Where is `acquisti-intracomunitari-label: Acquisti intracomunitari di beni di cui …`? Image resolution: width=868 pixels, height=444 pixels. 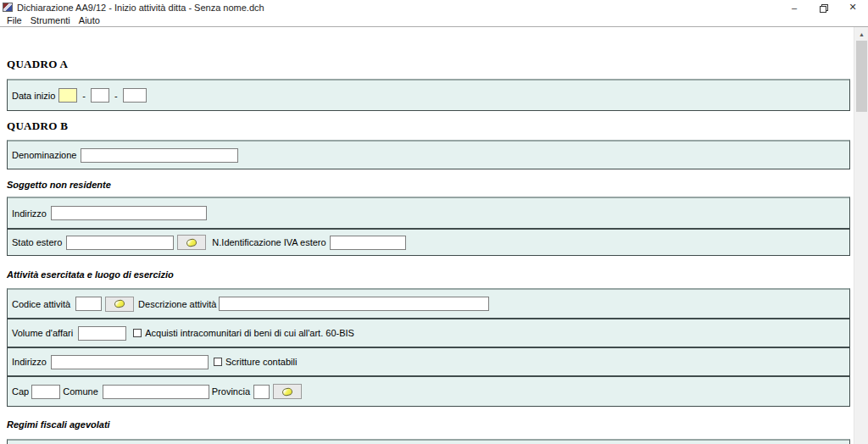 acquisti-intracomunitari-label: Acquisti intracomunitari di beni di cui … is located at coordinates (249, 333).